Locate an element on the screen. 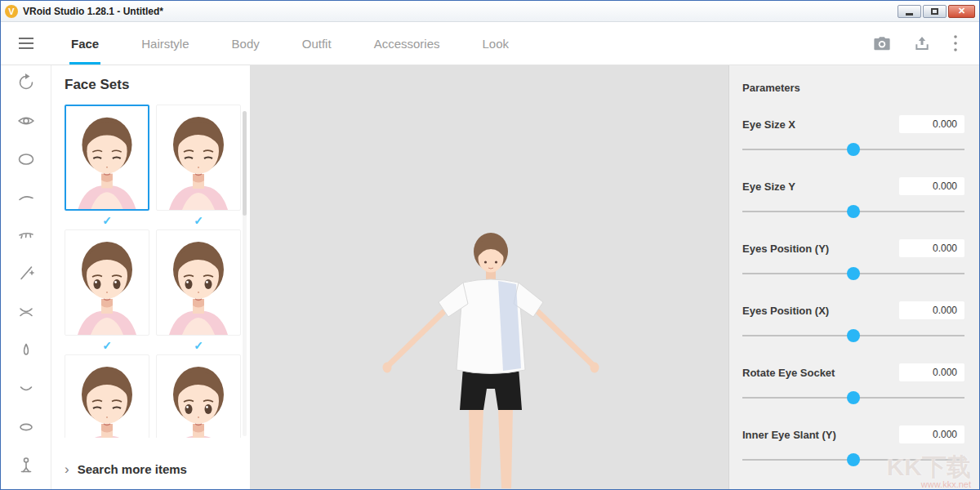  parameter-row: Eyes Position (Y) 0.000 is located at coordinates (853, 260).